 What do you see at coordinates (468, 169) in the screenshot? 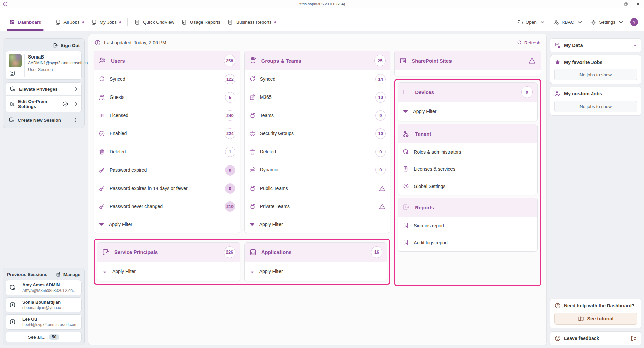
I see `licenses-services-row: Licenses & services` at bounding box center [468, 169].